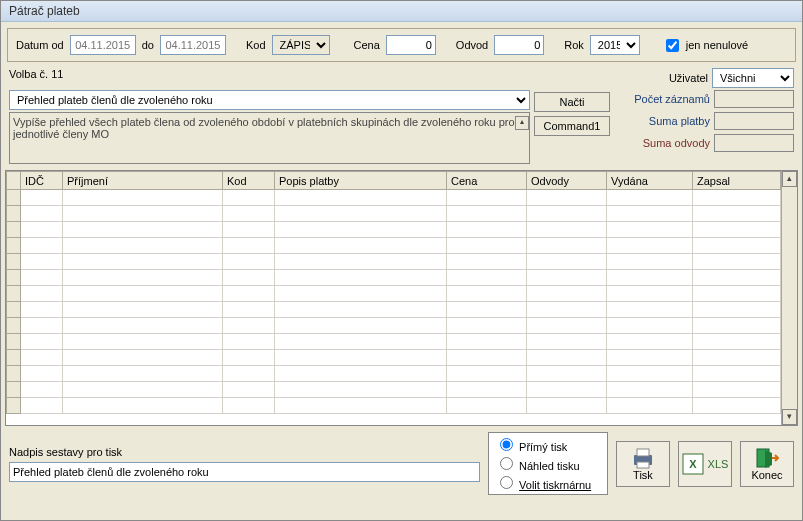 This screenshot has width=803, height=521. Describe the element at coordinates (519, 45) in the screenshot. I see `input-odvod` at that location.